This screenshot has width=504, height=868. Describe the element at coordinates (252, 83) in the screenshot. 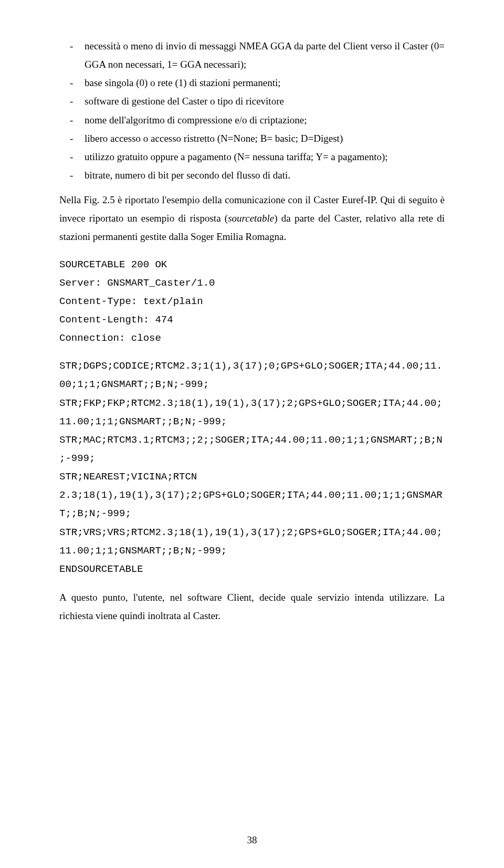

I see `list-item: - base singola (0) o rete (1) di stazion…` at that location.